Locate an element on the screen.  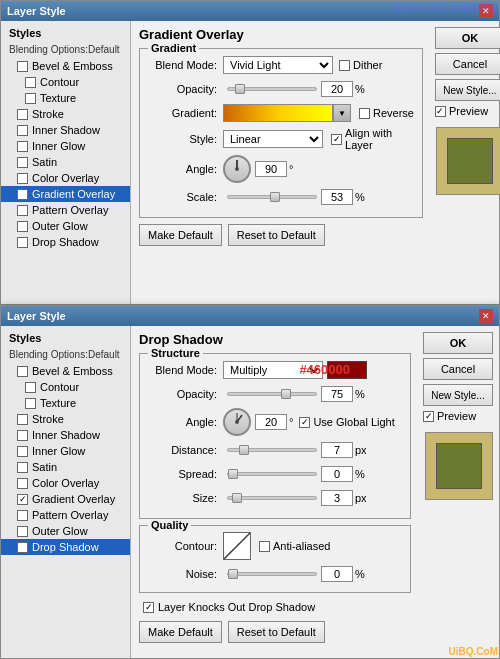
gradient-overlay-checkbox-top: ✓ is located at coordinates (22, 194).